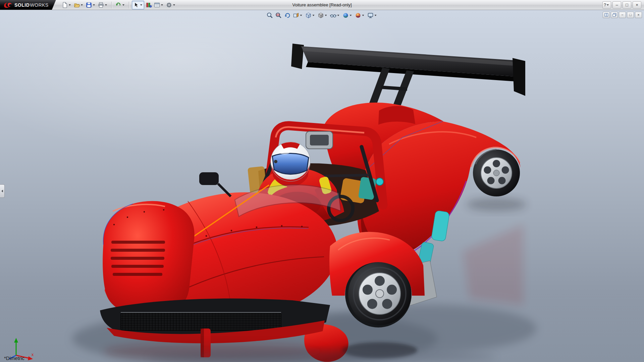 Image resolution: width=644 pixels, height=362 pixels. I want to click on display-style-button, so click(323, 15).